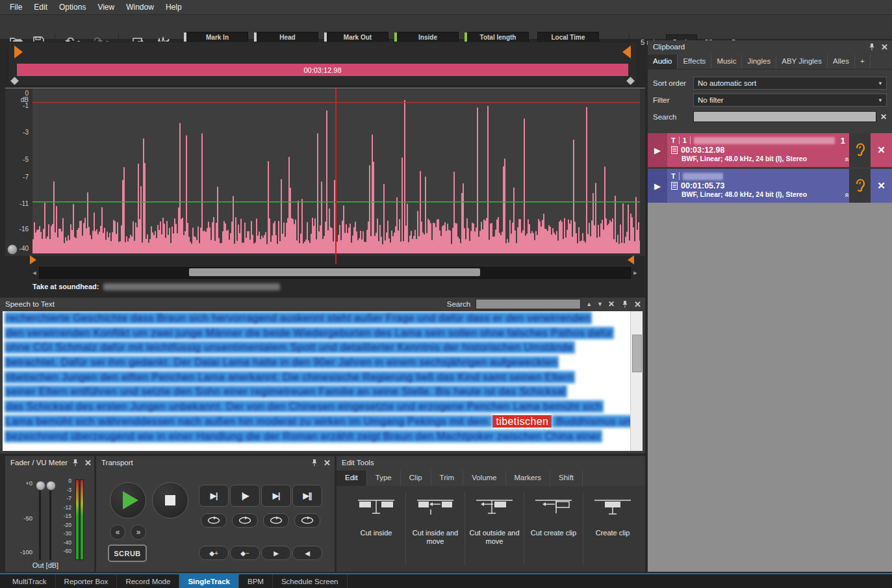 This screenshot has height=588, width=892. What do you see at coordinates (600, 304) in the screenshot?
I see `search-next-icon: ▼` at bounding box center [600, 304].